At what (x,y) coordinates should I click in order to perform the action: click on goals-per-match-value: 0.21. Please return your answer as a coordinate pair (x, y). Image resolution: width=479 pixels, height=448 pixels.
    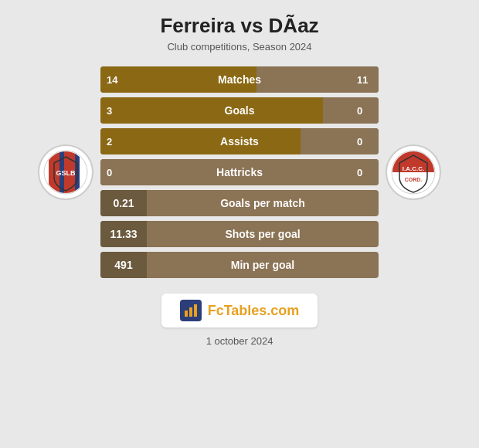
    Looking at the image, I should click on (124, 203).